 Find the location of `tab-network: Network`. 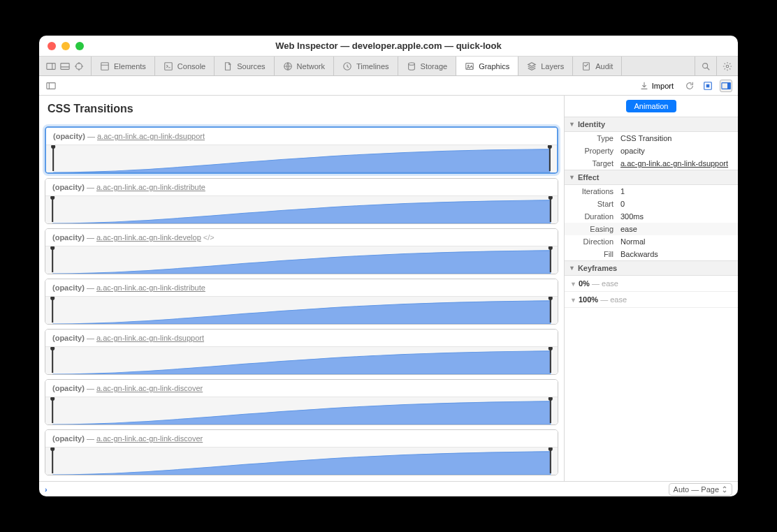

tab-network: Network is located at coordinates (305, 66).